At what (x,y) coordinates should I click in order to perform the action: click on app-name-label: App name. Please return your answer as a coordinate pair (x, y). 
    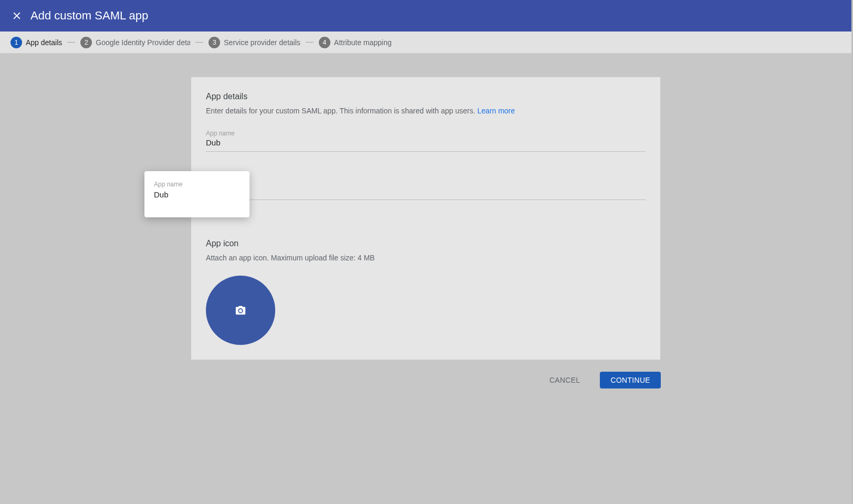
    Looking at the image, I should click on (221, 133).